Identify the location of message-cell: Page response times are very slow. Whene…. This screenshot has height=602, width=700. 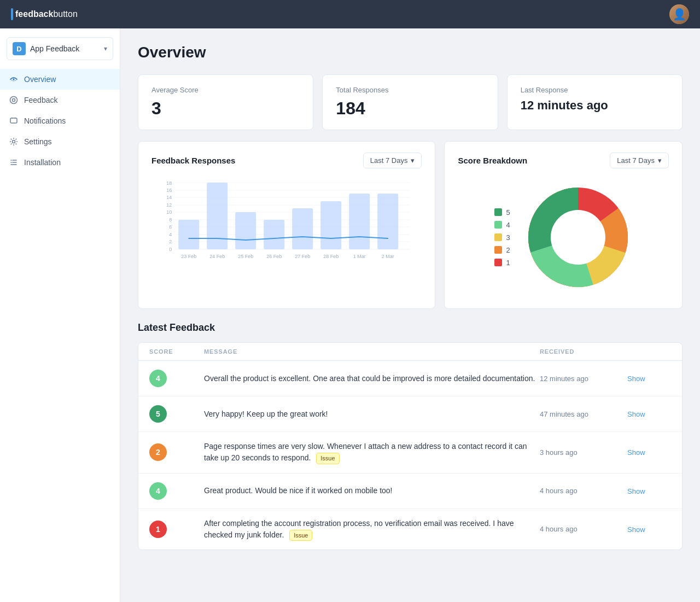
(372, 453).